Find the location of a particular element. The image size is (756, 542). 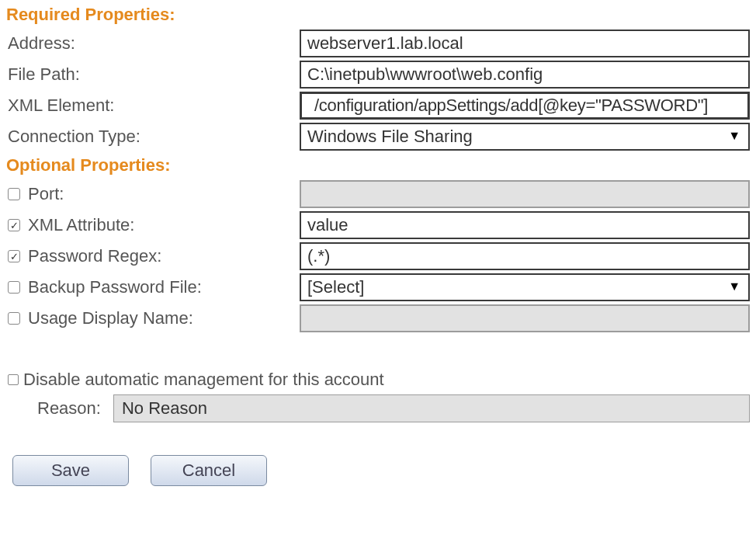

backup-password-file-checkbox is located at coordinates (14, 287).